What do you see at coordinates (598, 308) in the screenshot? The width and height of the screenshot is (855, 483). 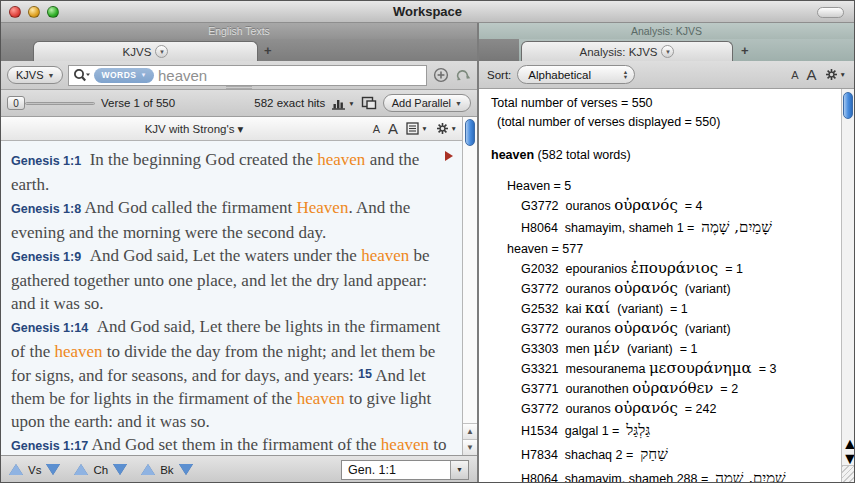 I see `original-language-word: καί` at bounding box center [598, 308].